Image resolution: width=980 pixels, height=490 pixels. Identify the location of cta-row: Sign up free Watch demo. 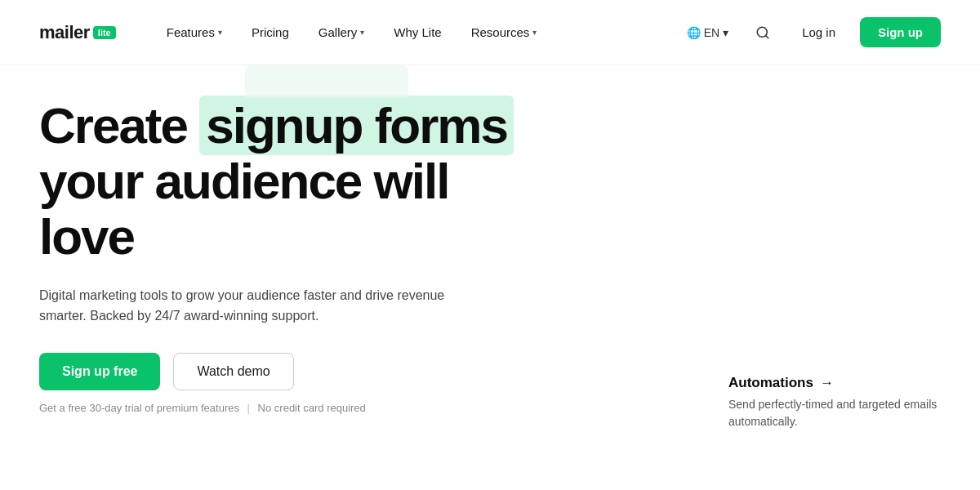
(284, 372).